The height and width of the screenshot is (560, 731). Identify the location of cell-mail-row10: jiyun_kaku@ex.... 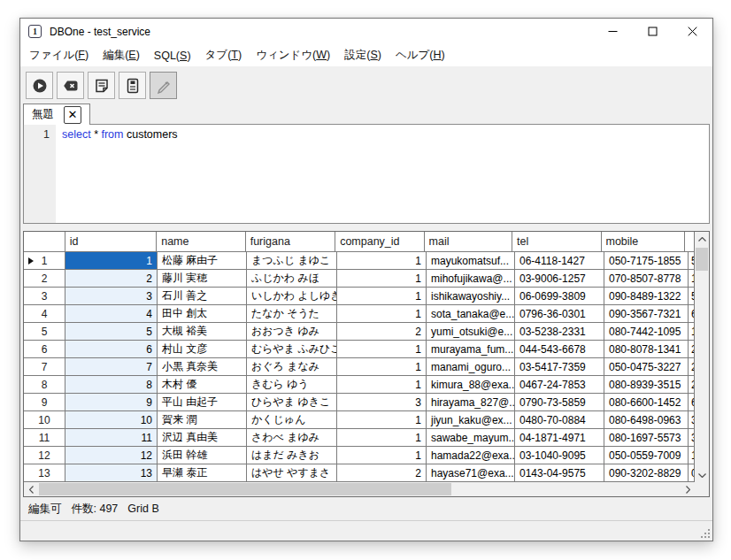
(471, 420).